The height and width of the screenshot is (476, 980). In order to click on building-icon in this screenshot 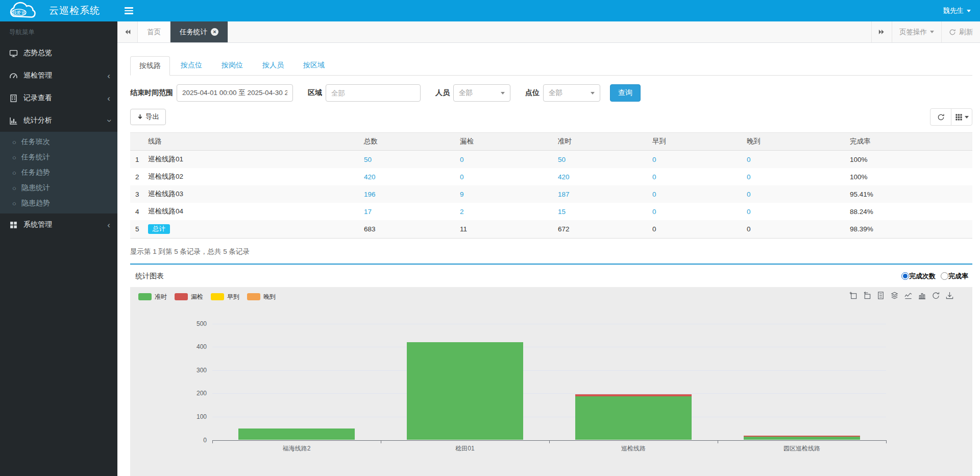, I will do `click(13, 98)`.